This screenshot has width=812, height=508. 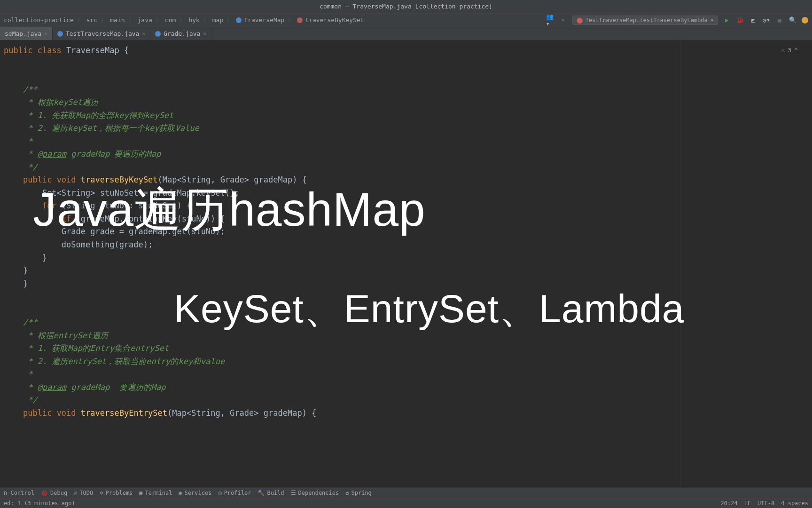 I want to click on tool-todo: ≡TODO, so click(x=84, y=493).